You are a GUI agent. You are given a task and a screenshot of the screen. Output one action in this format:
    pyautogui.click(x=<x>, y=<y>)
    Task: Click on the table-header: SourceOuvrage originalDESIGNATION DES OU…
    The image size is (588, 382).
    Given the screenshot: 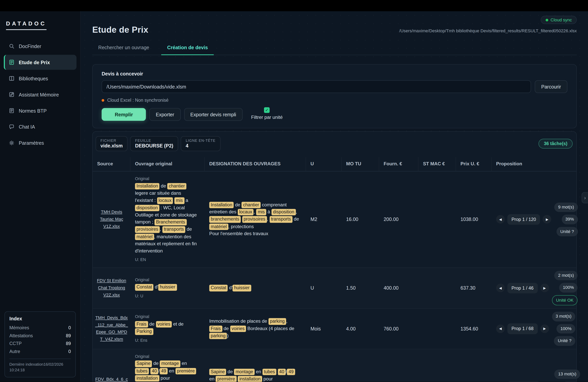 What is the action you would take?
    pyautogui.click(x=335, y=164)
    